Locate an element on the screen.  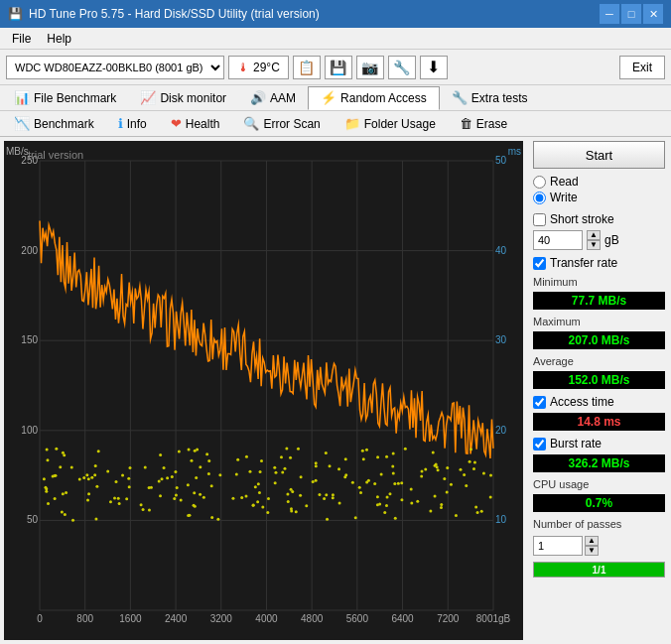
write-radio is located at coordinates (540, 198).